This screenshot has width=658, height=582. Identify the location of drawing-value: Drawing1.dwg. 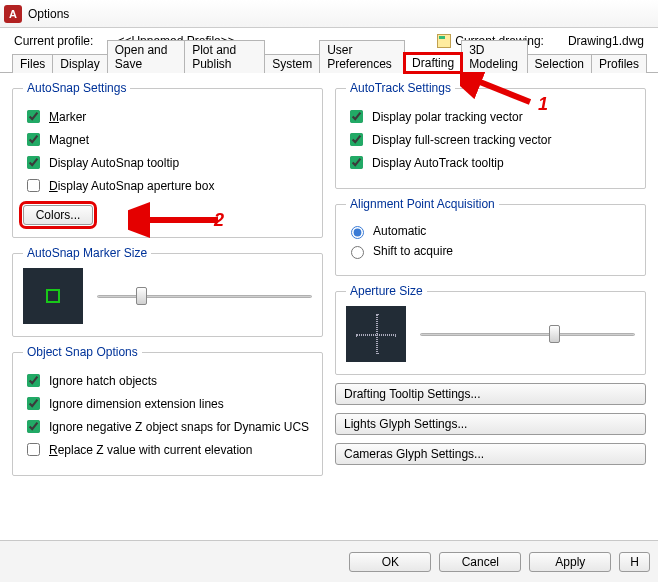
(606, 41).